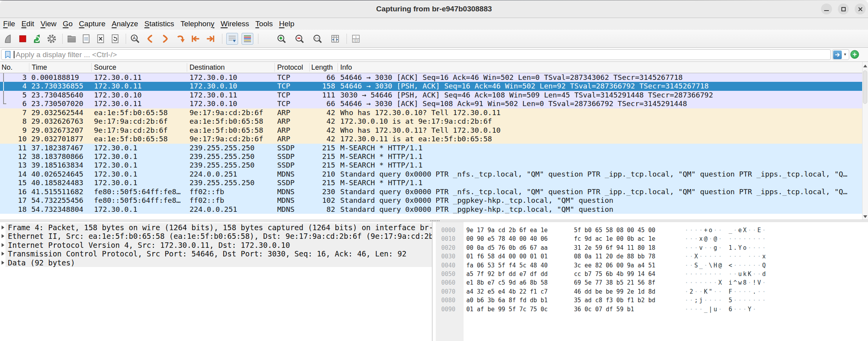 This screenshot has height=341, width=868. Describe the element at coordinates (37, 39) in the screenshot. I see `toolbar-capture-restart-button` at that location.